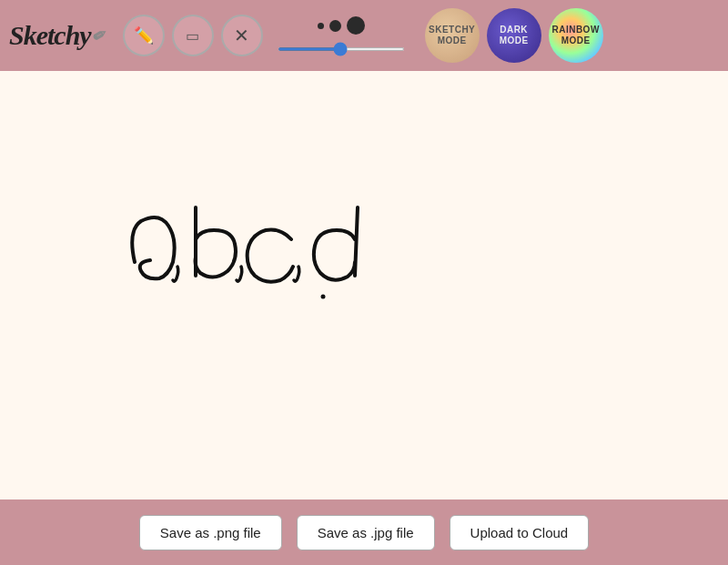 This screenshot has height=565, width=728. I want to click on sketchy-mode-label: SKETCHYMODE, so click(451, 35).